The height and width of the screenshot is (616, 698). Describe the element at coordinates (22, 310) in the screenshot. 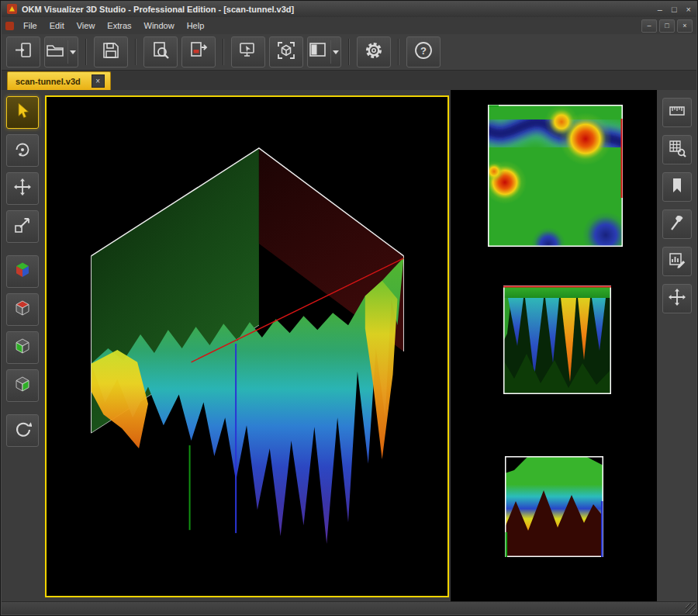

I see `top-view-button` at that location.